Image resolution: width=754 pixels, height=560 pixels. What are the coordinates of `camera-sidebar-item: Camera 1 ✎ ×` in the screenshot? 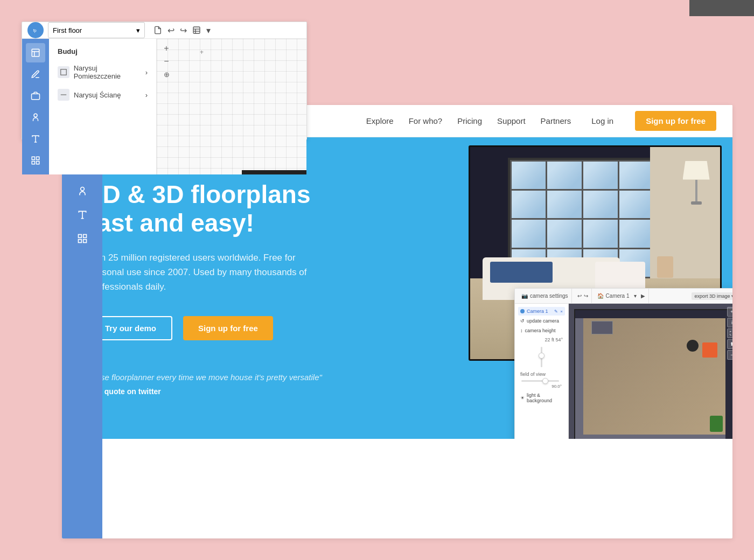 It's located at (542, 311).